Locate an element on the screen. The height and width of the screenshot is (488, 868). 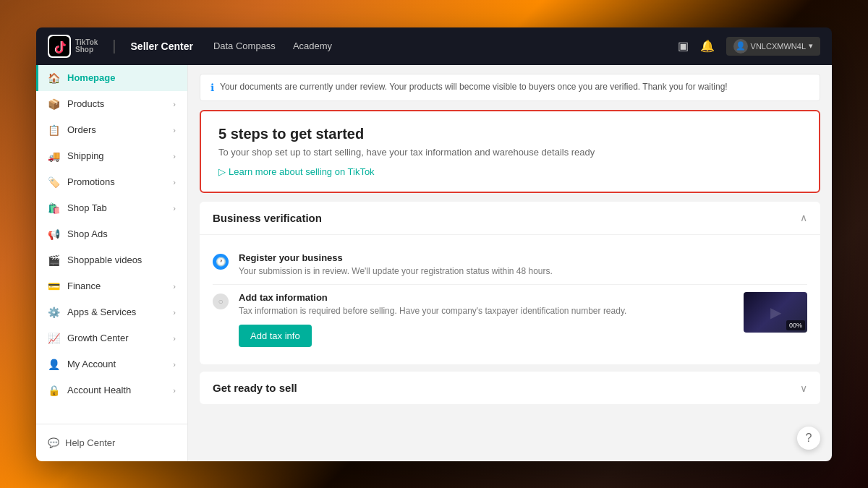
tiktok-logo-icon is located at coordinates (59, 46).